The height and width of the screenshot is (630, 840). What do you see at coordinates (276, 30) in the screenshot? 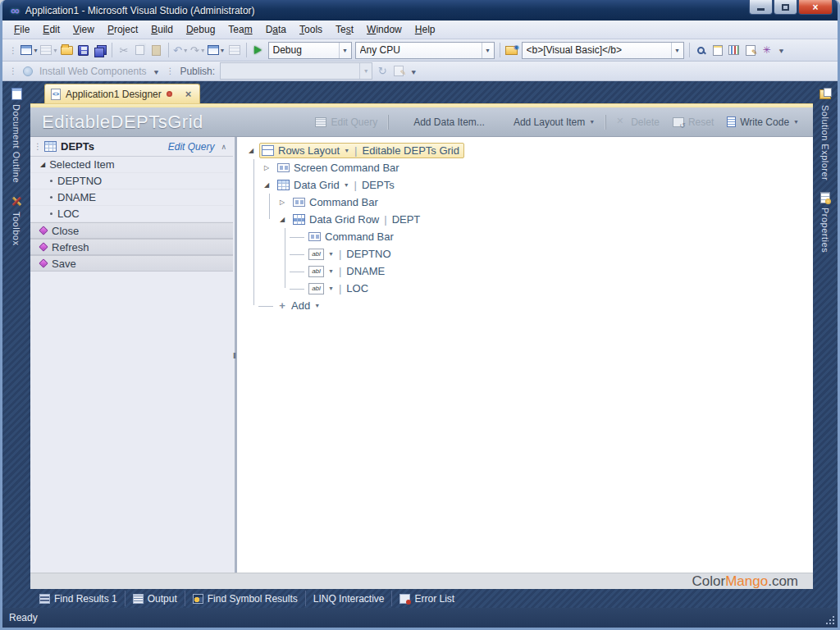
I see `menu-item-data: Data` at bounding box center [276, 30].